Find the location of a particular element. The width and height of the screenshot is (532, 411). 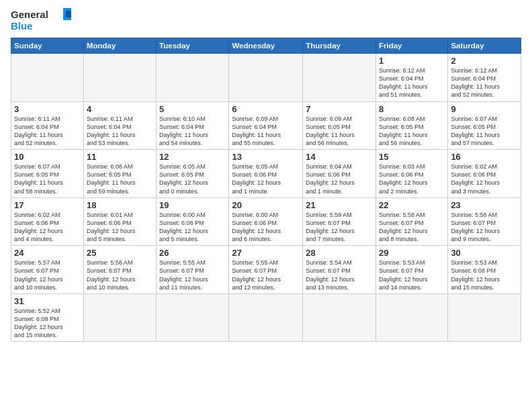

day-number: 30 is located at coordinates (484, 253).